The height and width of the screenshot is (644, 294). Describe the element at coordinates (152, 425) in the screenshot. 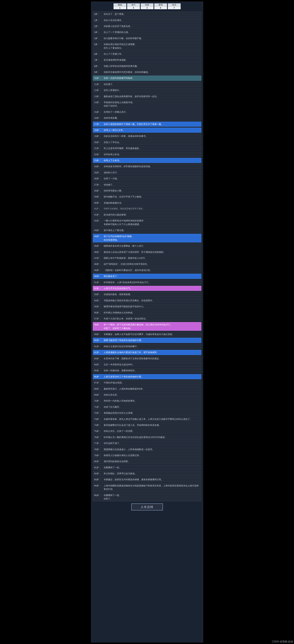

I see `event-text: 某高校被曝光可以走后门进入后，开始明码标价售卖名额。` at that location.